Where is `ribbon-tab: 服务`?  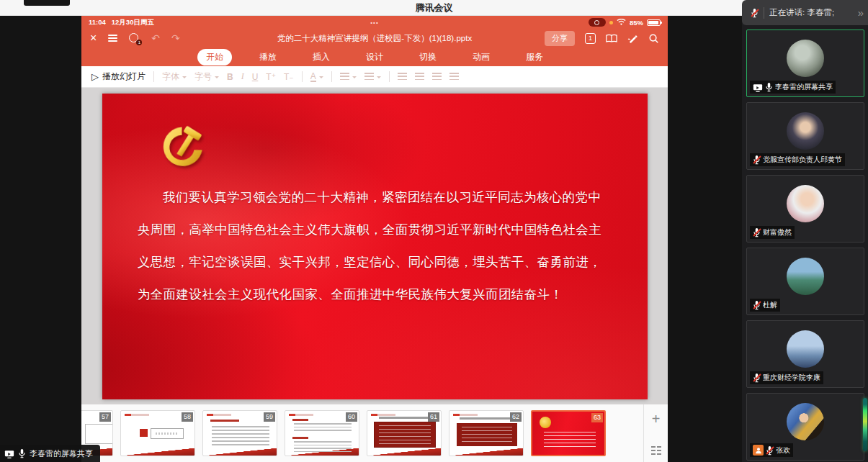 ribbon-tab: 服务 is located at coordinates (534, 58).